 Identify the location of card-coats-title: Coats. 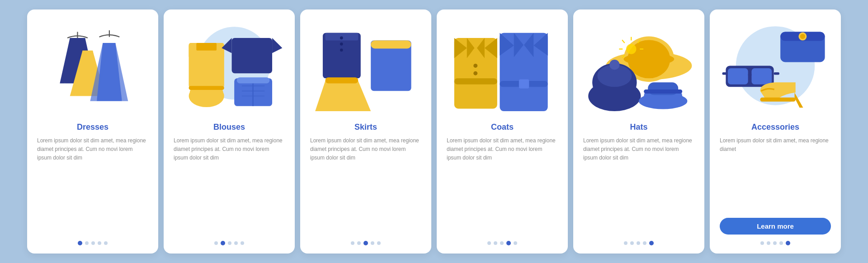
(502, 127).